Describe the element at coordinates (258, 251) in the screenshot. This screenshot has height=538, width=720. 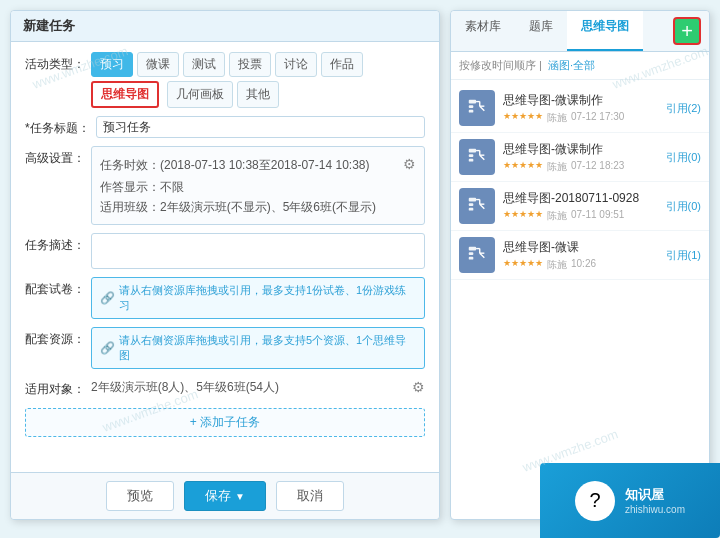
I see `description-input` at that location.